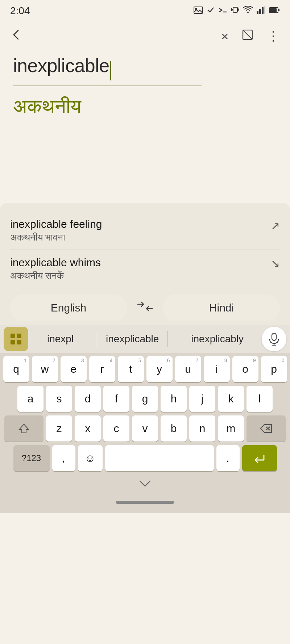  I want to click on key-v: v, so click(145, 428).